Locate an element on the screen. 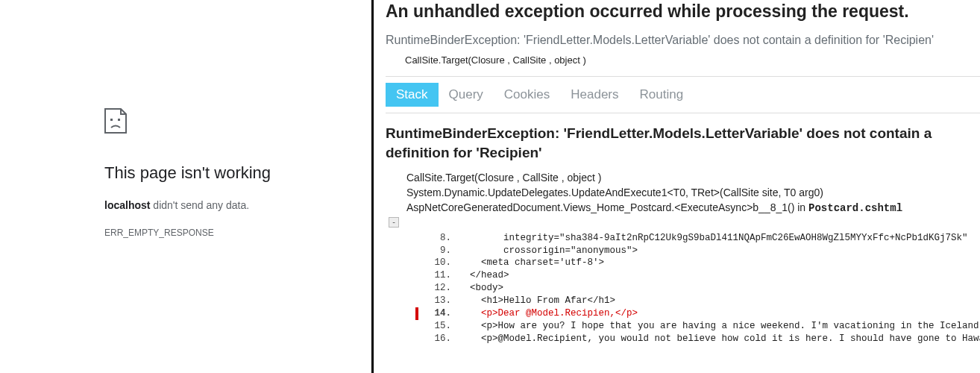 The width and height of the screenshot is (980, 373). error-title: This page isn't working is located at coordinates (224, 173).